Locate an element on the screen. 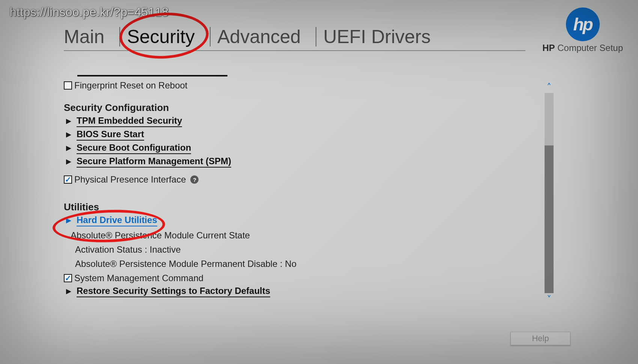  activation-status: Activation Status : Inactive is located at coordinates (295, 250).